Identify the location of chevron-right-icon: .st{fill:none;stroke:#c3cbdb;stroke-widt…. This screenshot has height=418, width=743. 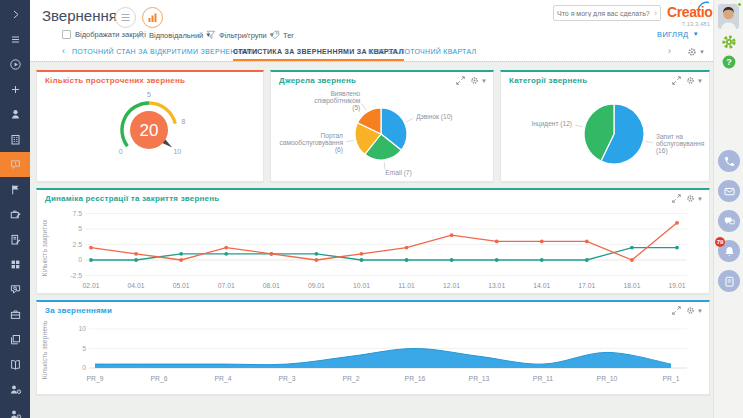
(16, 14).